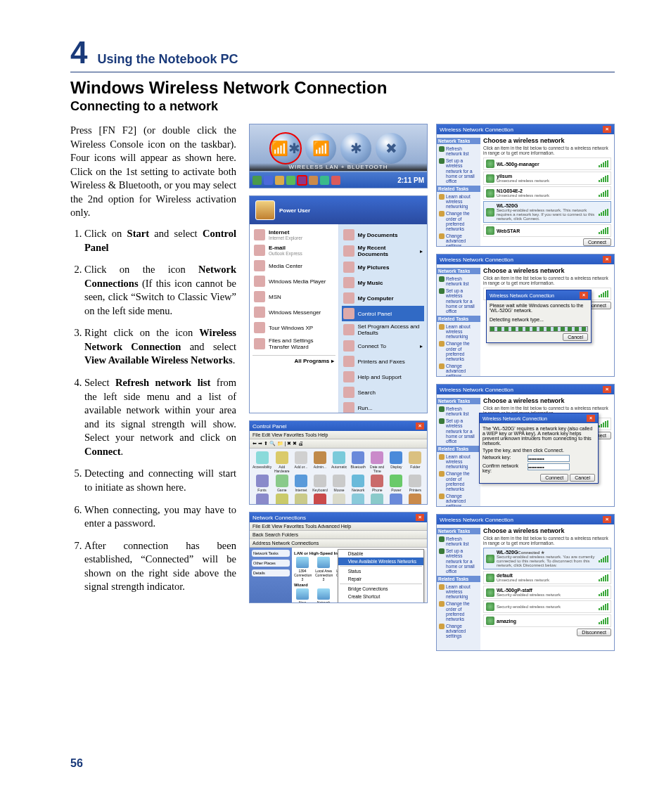  Describe the element at coordinates (383, 346) in the screenshot. I see `start-menu-item: Connect To▸` at that location.